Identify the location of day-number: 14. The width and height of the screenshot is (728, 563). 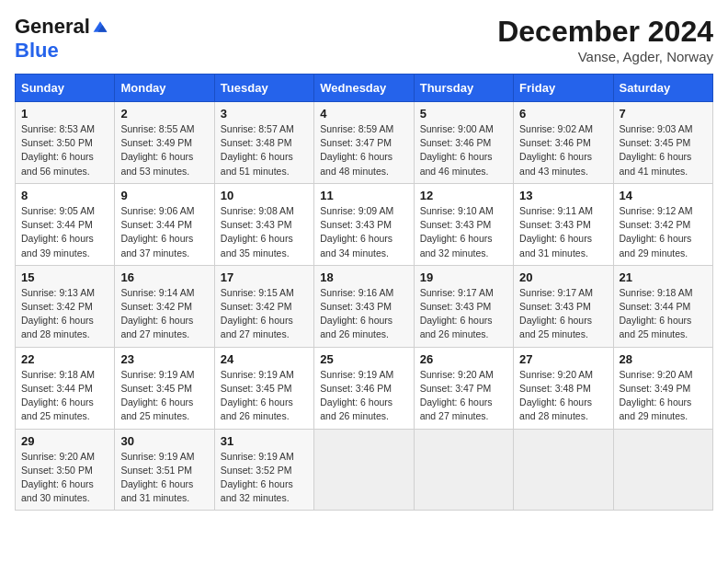
(664, 195).